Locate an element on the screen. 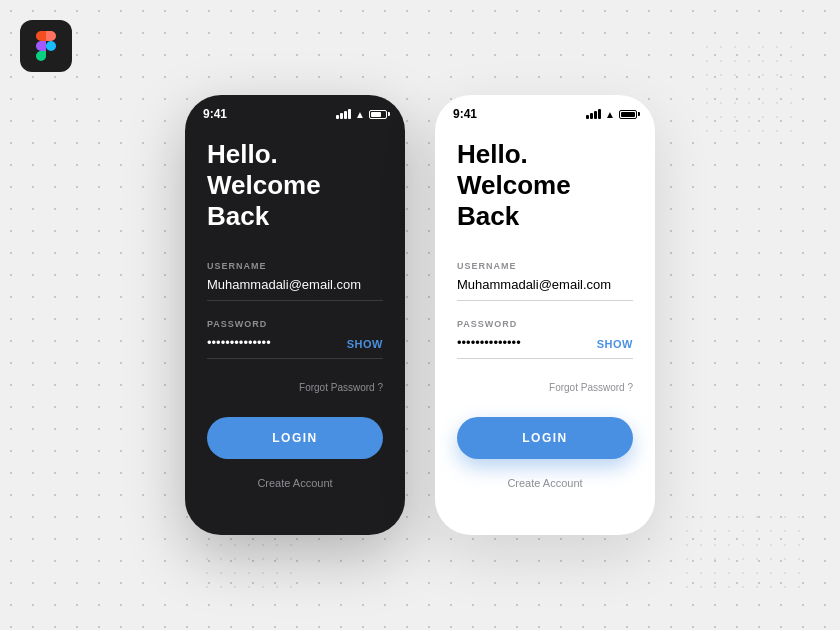  dark-password-group: PASSWORD •••••••••••••• SHOW is located at coordinates (295, 339).